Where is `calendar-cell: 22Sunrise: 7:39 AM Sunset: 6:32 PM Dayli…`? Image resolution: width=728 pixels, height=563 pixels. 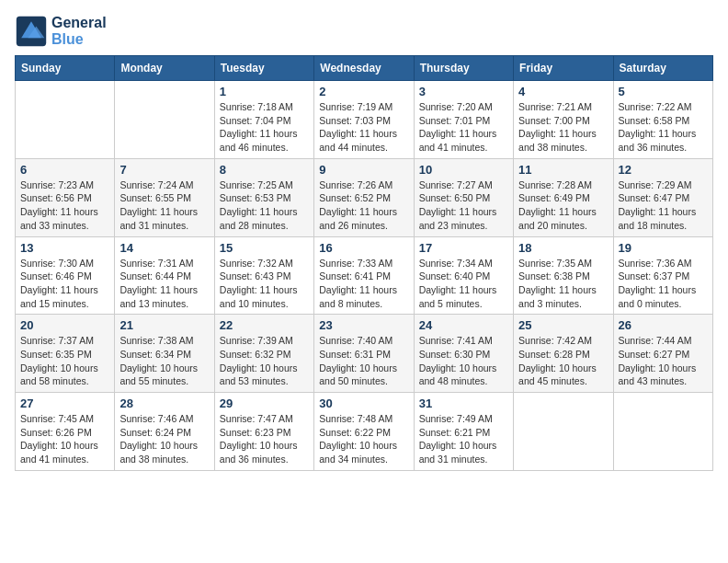
calendar-cell: 22Sunrise: 7:39 AM Sunset: 6:32 PM Dayli… is located at coordinates (264, 353).